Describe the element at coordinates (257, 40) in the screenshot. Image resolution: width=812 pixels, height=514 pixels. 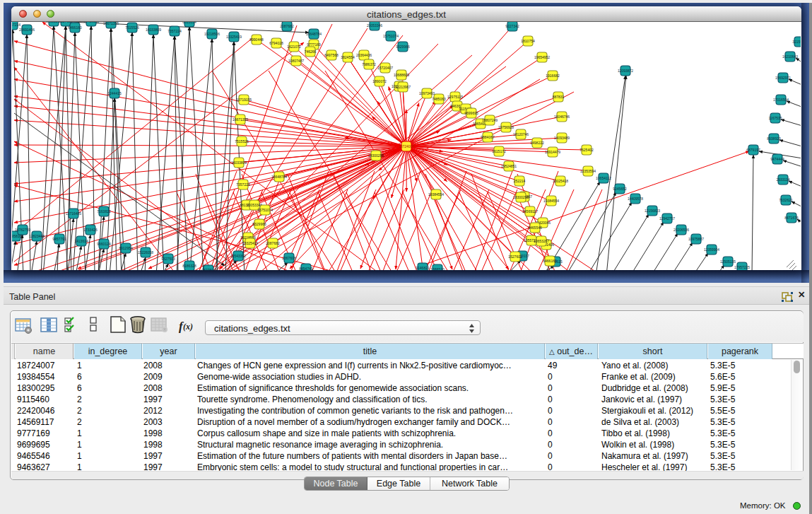
I see `svg-text: 8990448` at that location.